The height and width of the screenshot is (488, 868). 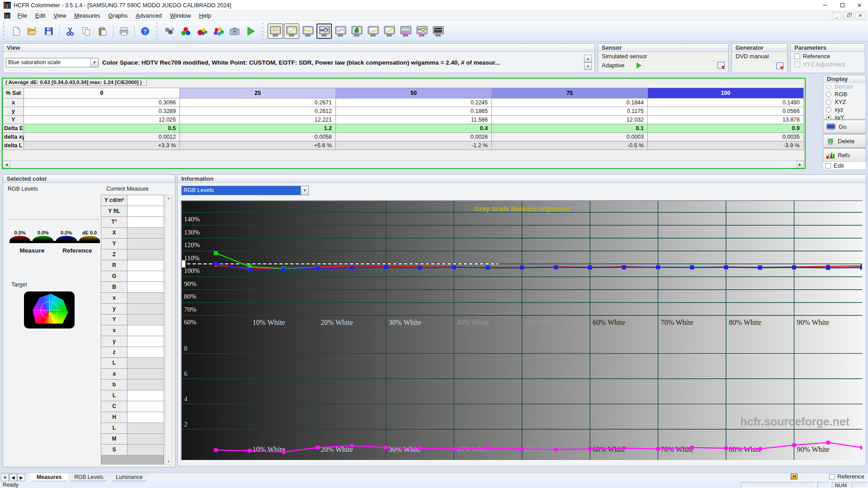 What do you see at coordinates (639, 66) in the screenshot?
I see `sensor-run-icon` at bounding box center [639, 66].